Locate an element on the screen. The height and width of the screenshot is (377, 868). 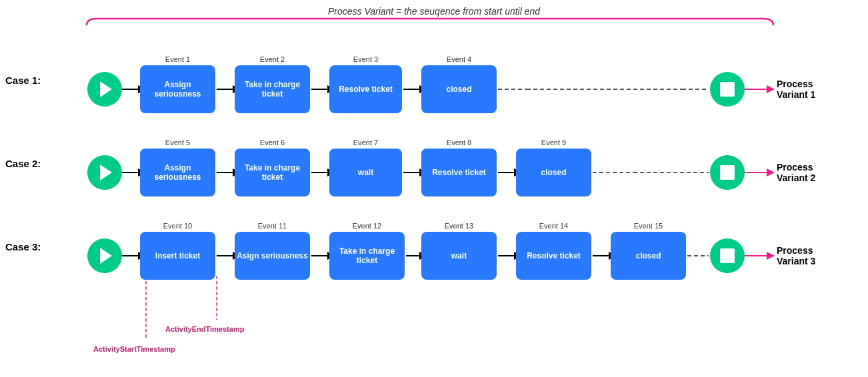
event12-text: Take in charge ticket is located at coordinates (367, 256).